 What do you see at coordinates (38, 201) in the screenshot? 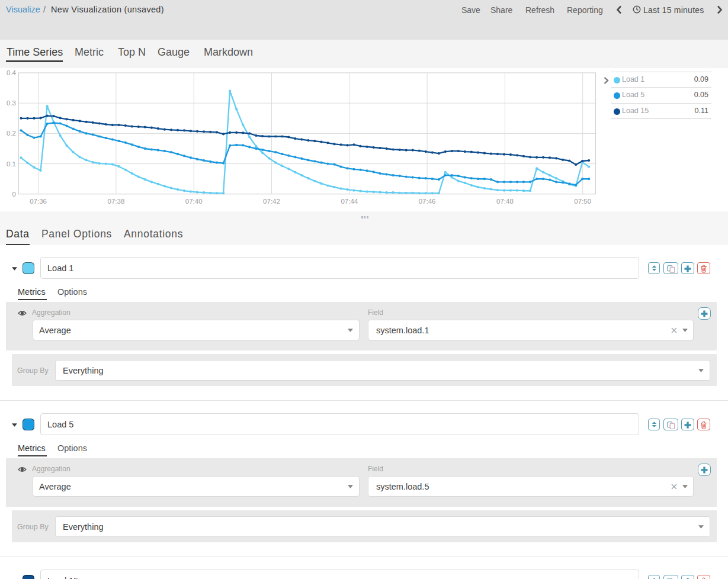
I see `svg-text: 07:36` at bounding box center [38, 201].